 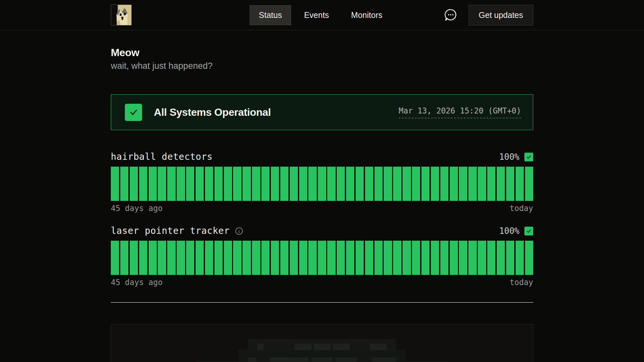 What do you see at coordinates (121, 15) in the screenshot?
I see `logo-cat-image` at bounding box center [121, 15].